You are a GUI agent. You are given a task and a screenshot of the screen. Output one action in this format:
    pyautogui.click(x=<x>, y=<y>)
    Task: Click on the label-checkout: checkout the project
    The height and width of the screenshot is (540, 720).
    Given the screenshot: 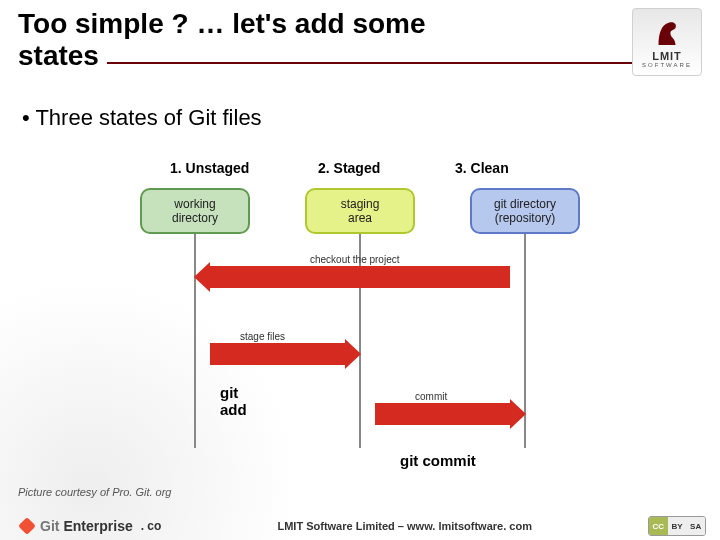 What is the action you would take?
    pyautogui.click(x=355, y=260)
    